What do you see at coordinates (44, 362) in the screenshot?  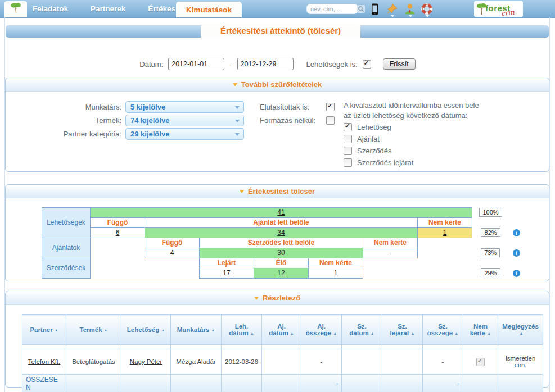 I see `cell-partner: Telefon Kft.` at bounding box center [44, 362].